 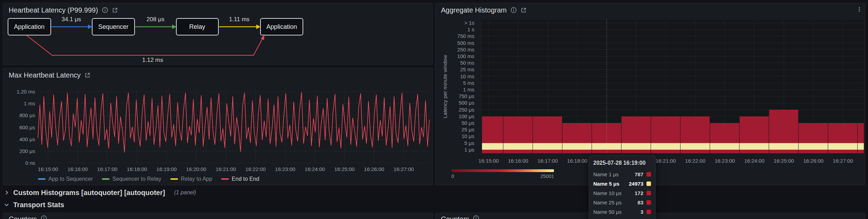 I want to click on row-transport-stats: Transport Stats, so click(x=34, y=205).